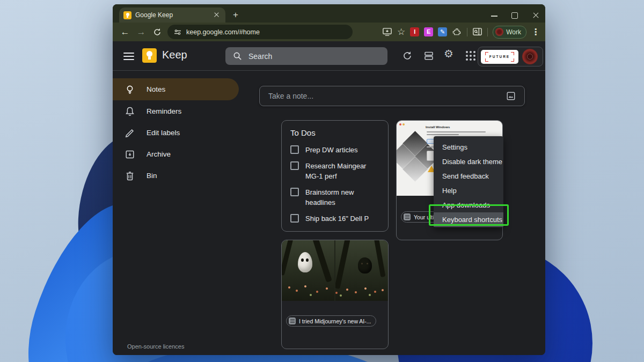 Image resolution: width=644 pixels, height=362 pixels. What do you see at coordinates (387, 96) in the screenshot?
I see `take-a-note-placeholder: Take a note...` at bounding box center [387, 96].